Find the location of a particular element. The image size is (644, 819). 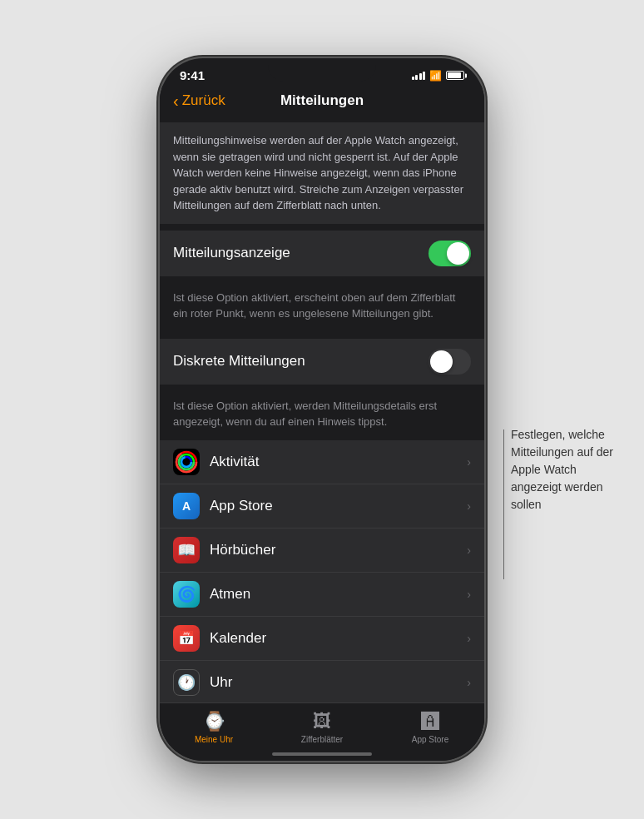

mitteilungsanzeige-desc: Ist diese Option aktiviert, erscheint ob… is located at coordinates (322, 308).